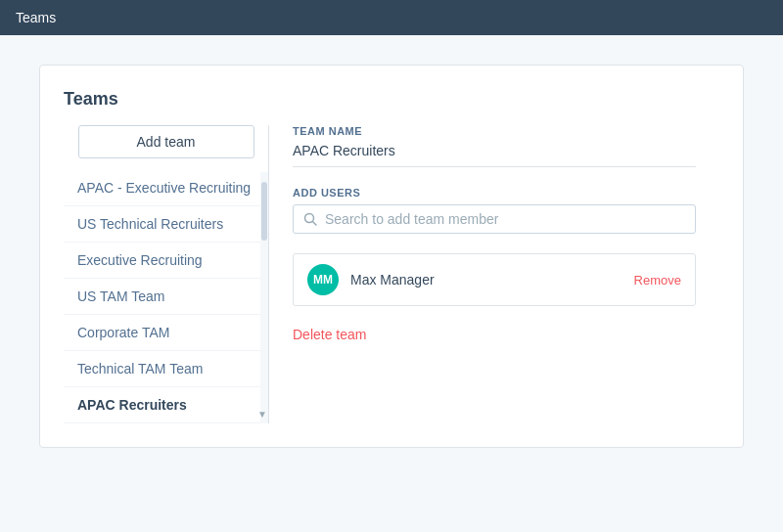 This screenshot has width=783, height=532. I want to click on team-list-item: Corporate TAM, so click(166, 332).